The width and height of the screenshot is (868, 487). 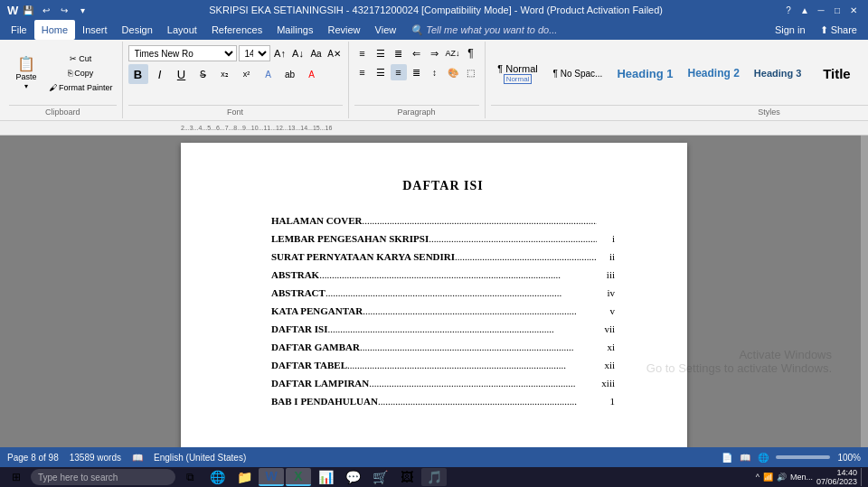 I want to click on paragraph-label: Paragraph, so click(x=417, y=112).